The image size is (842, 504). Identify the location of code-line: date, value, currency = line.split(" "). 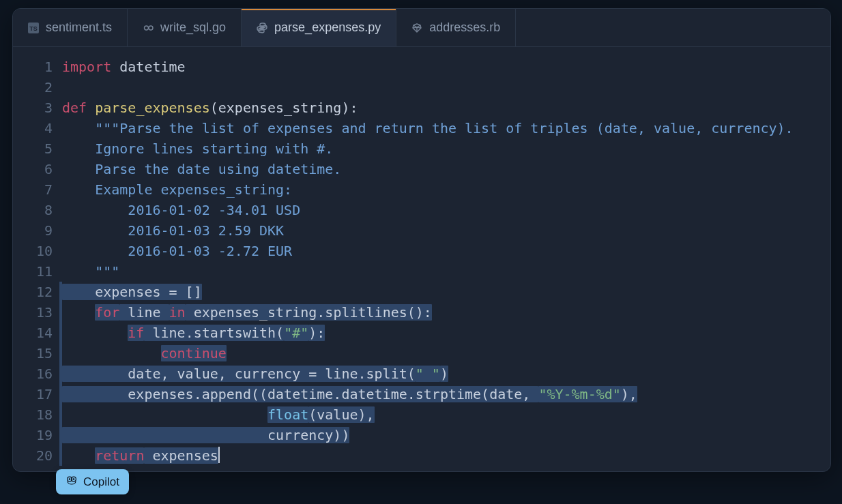
(446, 374).